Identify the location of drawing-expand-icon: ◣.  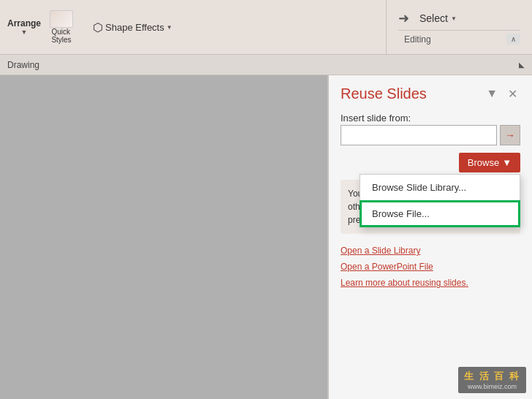
(522, 64).